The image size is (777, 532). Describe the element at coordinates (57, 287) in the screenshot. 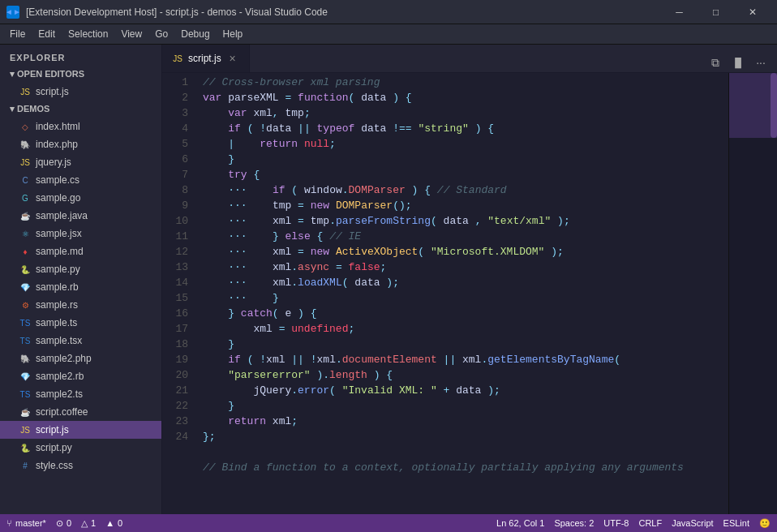

I see `file-name: sample.rb` at that location.